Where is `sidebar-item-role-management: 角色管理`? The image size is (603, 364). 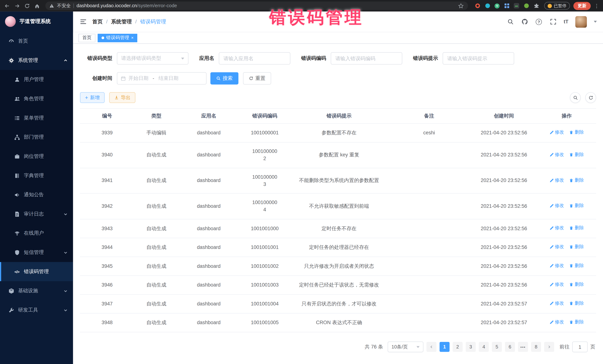
sidebar-item-role-management: 角色管理 is located at coordinates (37, 99).